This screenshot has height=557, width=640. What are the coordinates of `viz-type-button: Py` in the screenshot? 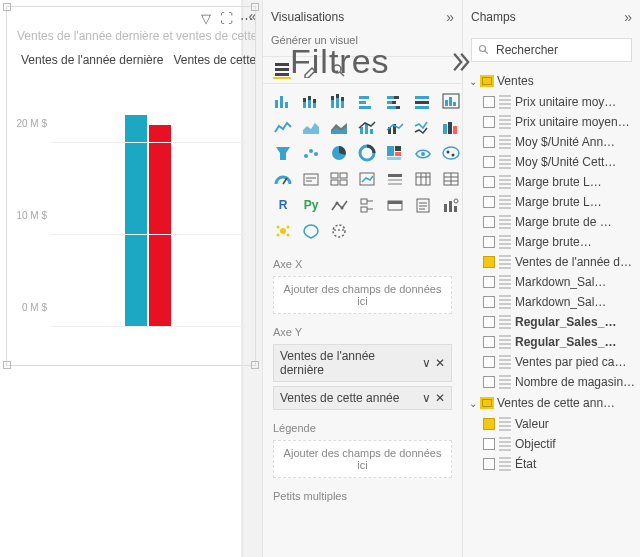 It's located at (311, 205).